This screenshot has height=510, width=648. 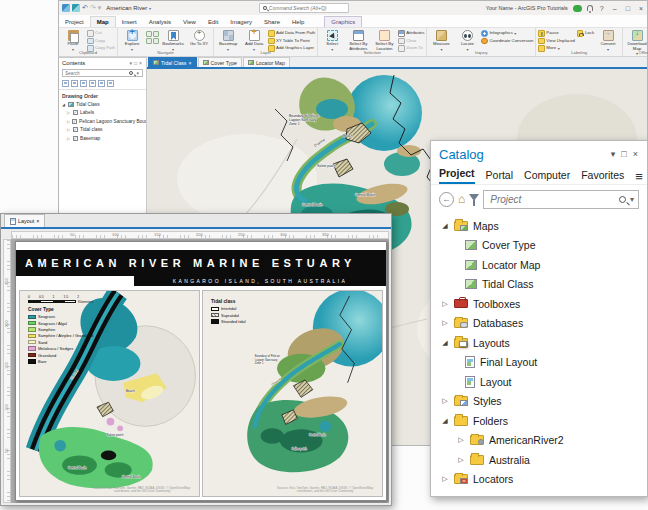 What do you see at coordinates (92, 84) in the screenshot?
I see `list-by-editing-icon` at bounding box center [92, 84].